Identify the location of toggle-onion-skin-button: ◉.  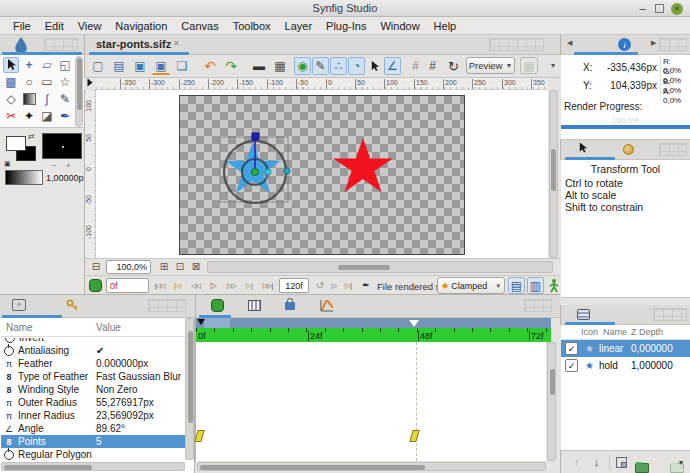
(302, 66).